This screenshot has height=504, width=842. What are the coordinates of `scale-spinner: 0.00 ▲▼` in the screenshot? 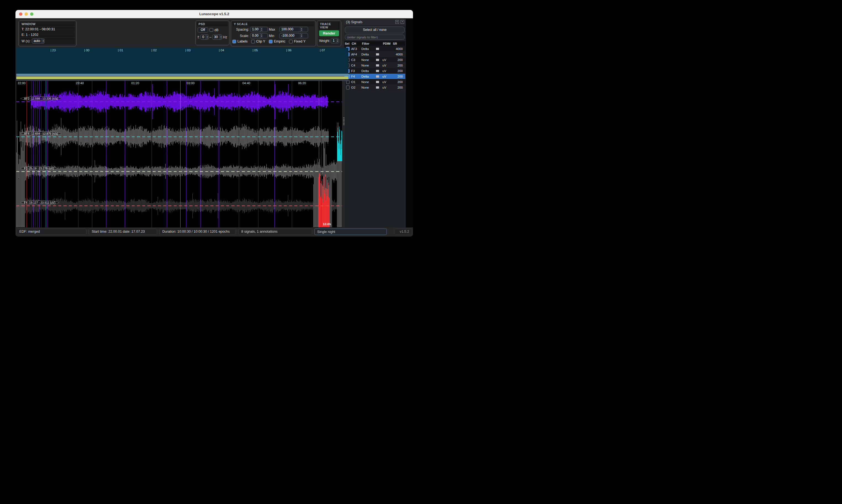 It's located at (259, 36).